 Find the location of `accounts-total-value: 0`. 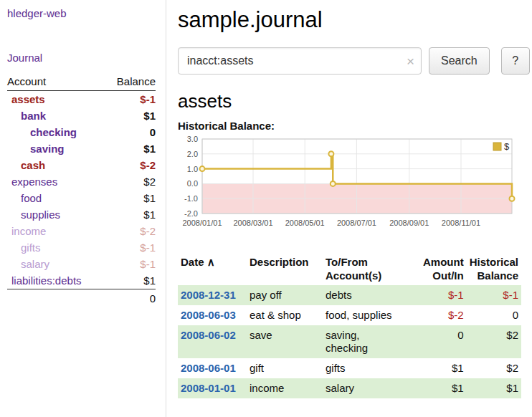

accounts-total-value: 0 is located at coordinates (130, 299).